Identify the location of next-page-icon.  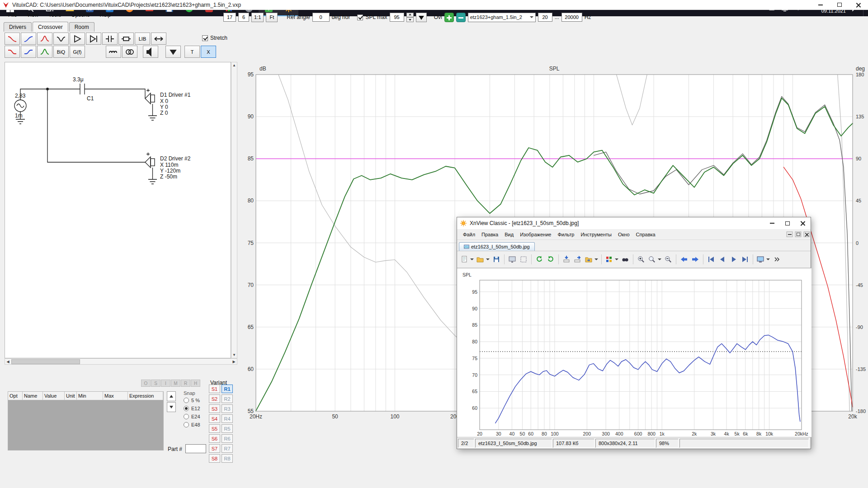
(734, 259).